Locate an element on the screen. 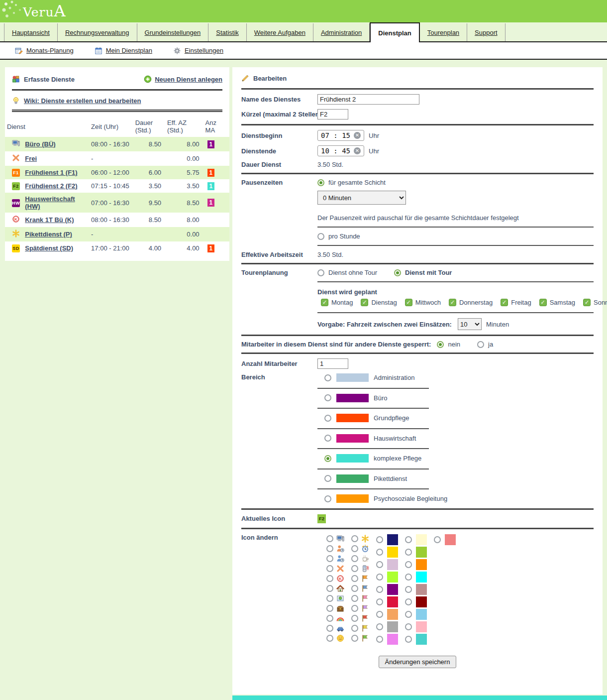  service-link: Krank 1T Bü (K) is located at coordinates (49, 220).